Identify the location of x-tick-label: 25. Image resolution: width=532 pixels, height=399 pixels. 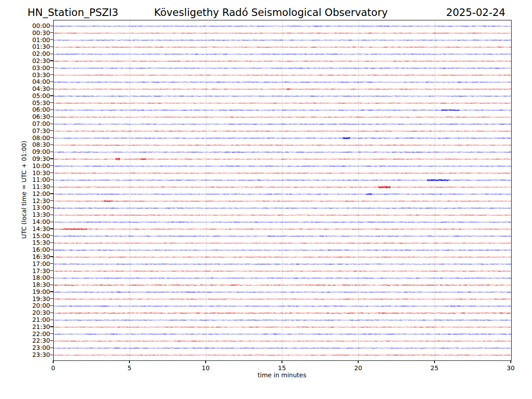
(434, 368).